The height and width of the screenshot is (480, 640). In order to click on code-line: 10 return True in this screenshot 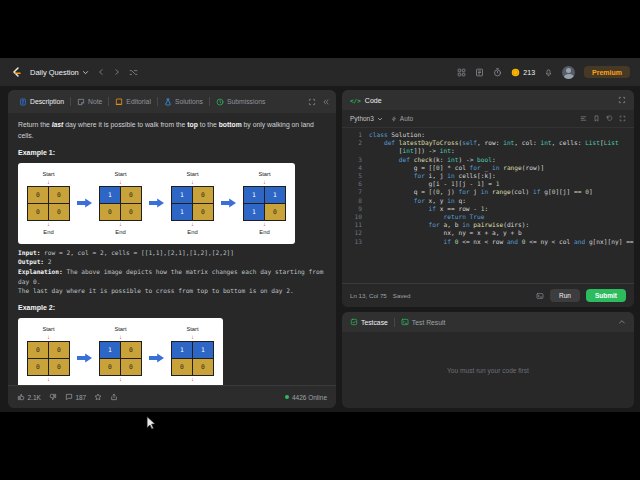, I will do `click(488, 217)`.